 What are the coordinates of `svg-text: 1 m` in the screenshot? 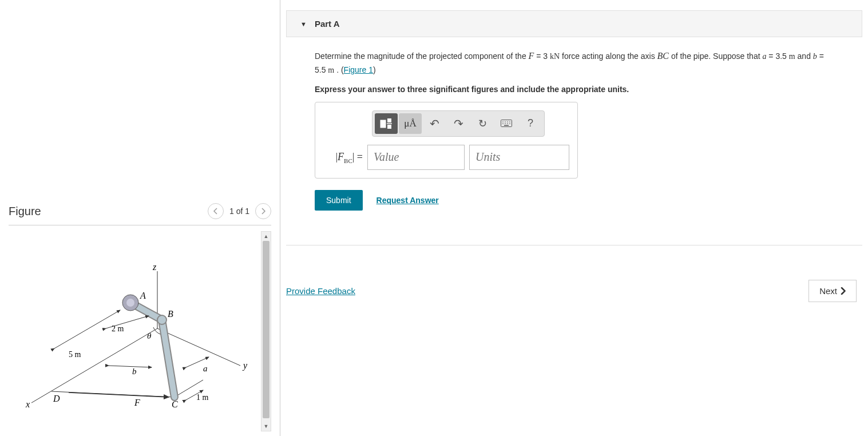 It's located at (203, 397).